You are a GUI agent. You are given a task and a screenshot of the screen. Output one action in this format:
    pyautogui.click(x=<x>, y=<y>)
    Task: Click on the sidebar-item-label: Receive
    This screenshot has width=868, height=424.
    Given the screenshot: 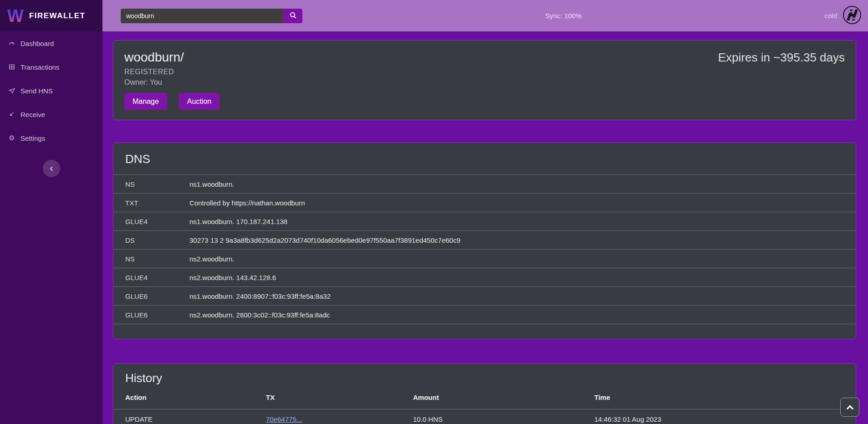 What is the action you would take?
    pyautogui.click(x=33, y=115)
    